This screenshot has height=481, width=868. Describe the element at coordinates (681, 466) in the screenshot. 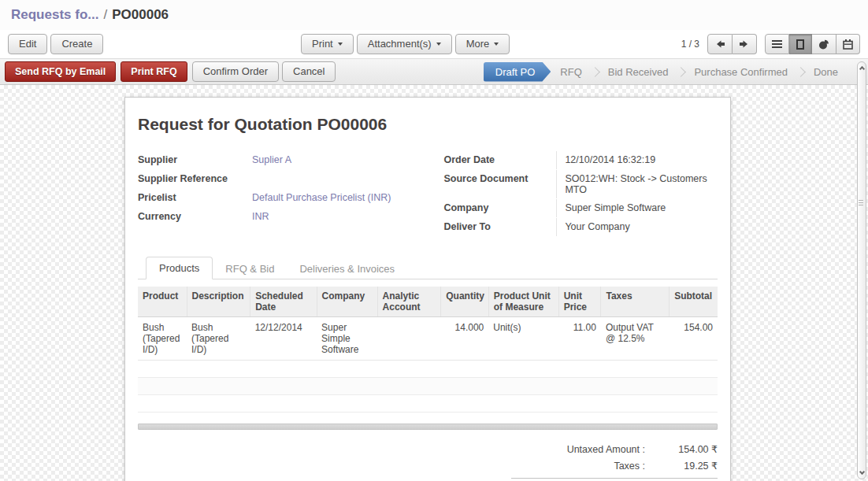

I see `taxes-value: 19.25 ₹` at that location.